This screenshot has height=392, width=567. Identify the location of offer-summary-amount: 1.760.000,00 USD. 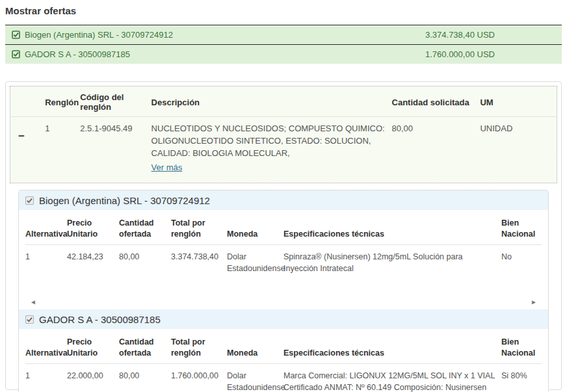
(490, 55).